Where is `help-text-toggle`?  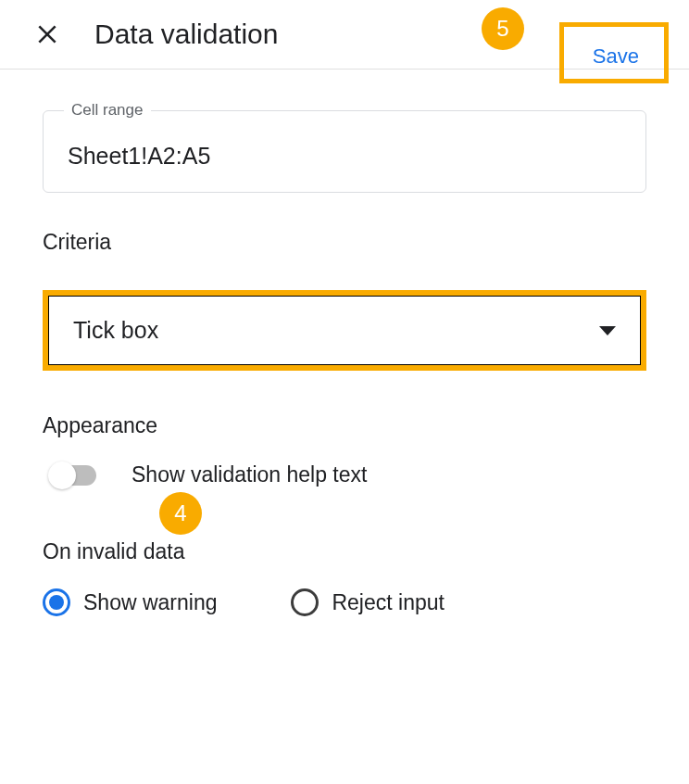
help-text-toggle is located at coordinates (73, 475).